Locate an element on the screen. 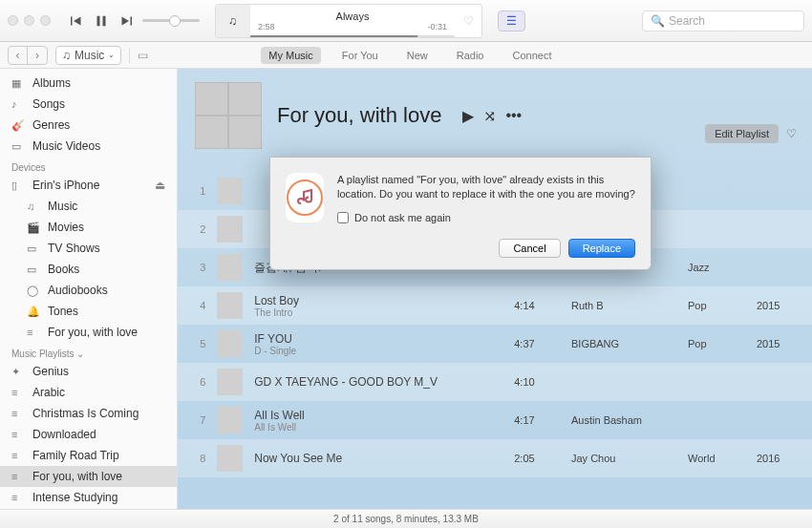 The height and width of the screenshot is (528, 812). sidebar-item-albums: ▦Albums is located at coordinates (88, 83).